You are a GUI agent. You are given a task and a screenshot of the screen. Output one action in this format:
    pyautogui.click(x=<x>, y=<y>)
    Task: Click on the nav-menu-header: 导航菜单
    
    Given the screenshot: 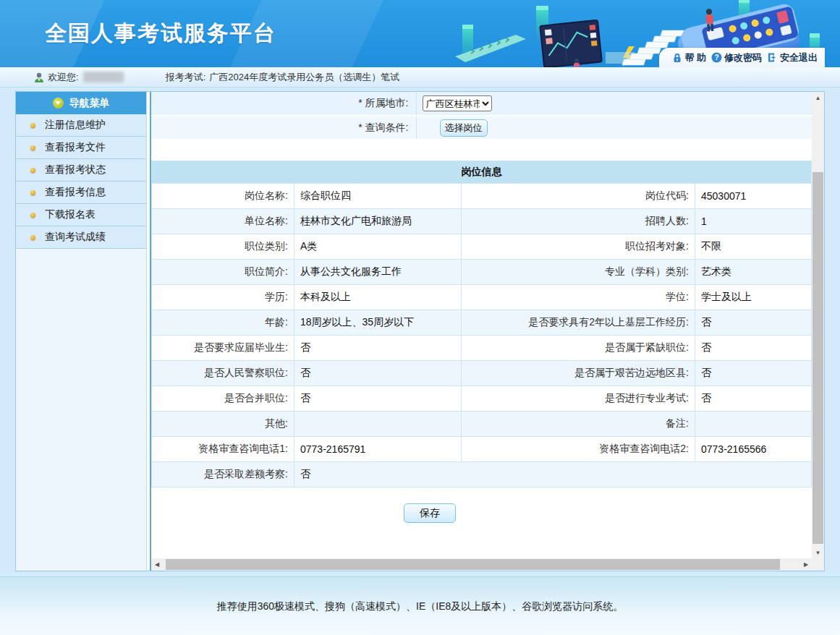 What is the action you would take?
    pyautogui.click(x=81, y=103)
    